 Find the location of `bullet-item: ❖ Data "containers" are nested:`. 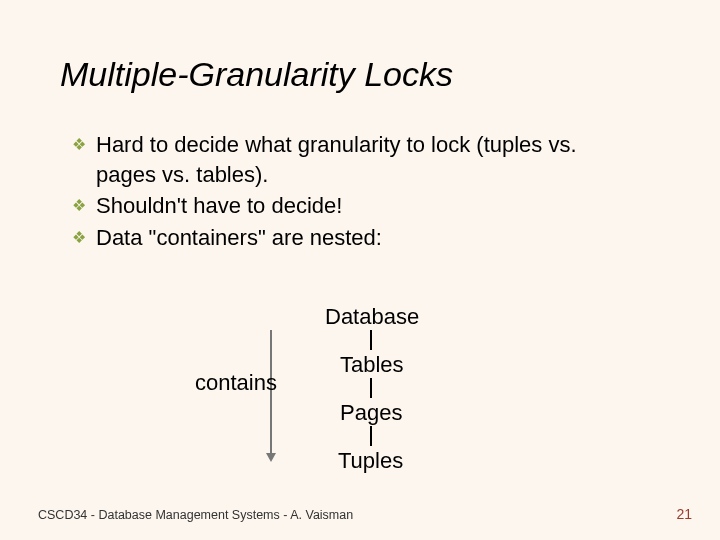

bullet-item: ❖ Data "containers" are nested: is located at coordinates (352, 238).